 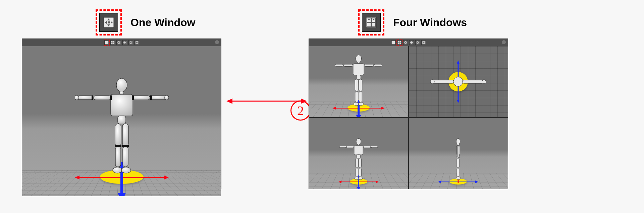 What do you see at coordinates (109, 22) in the screenshot?
I see `one-window-callout` at bounding box center [109, 22].